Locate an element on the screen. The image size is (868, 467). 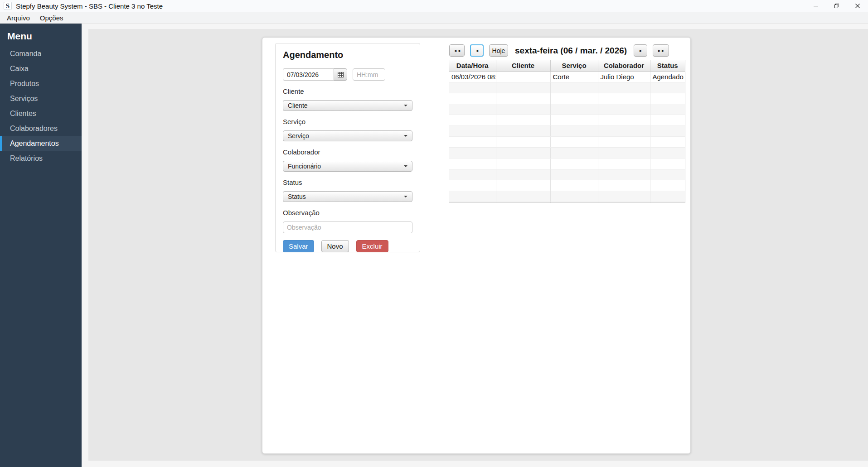
status-select: Status is located at coordinates (348, 197).